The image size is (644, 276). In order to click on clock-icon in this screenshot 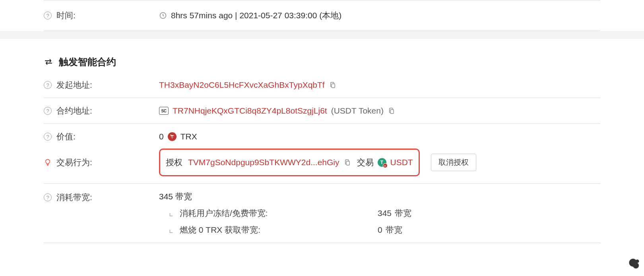, I will do `click(163, 15)`.